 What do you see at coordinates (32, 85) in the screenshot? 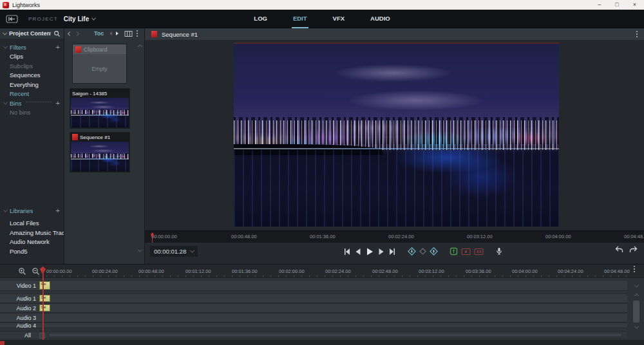
I see `sidebar-item-everything: Everything` at bounding box center [32, 85].